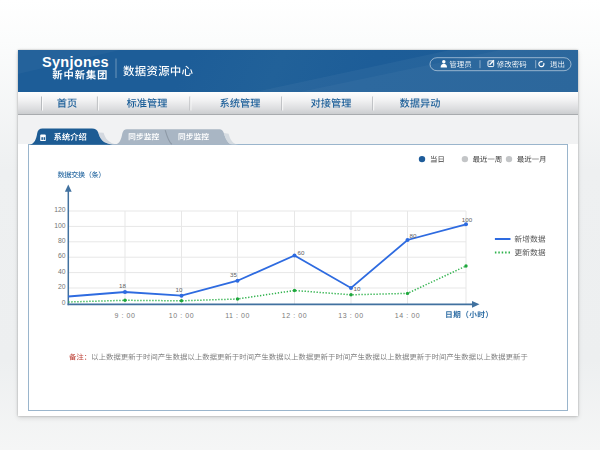  What do you see at coordinates (234, 274) in the screenshot?
I see `svg-text: 35` at bounding box center [234, 274].